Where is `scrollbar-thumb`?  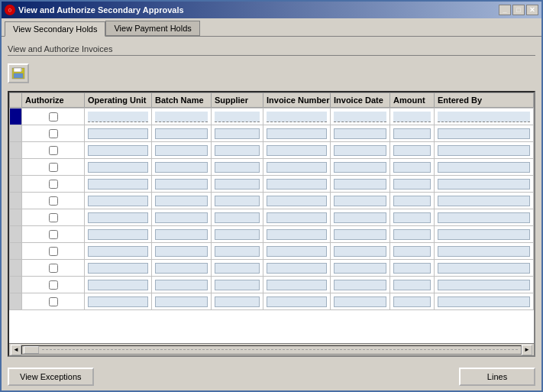 scrollbar-thumb is located at coordinates (31, 350).